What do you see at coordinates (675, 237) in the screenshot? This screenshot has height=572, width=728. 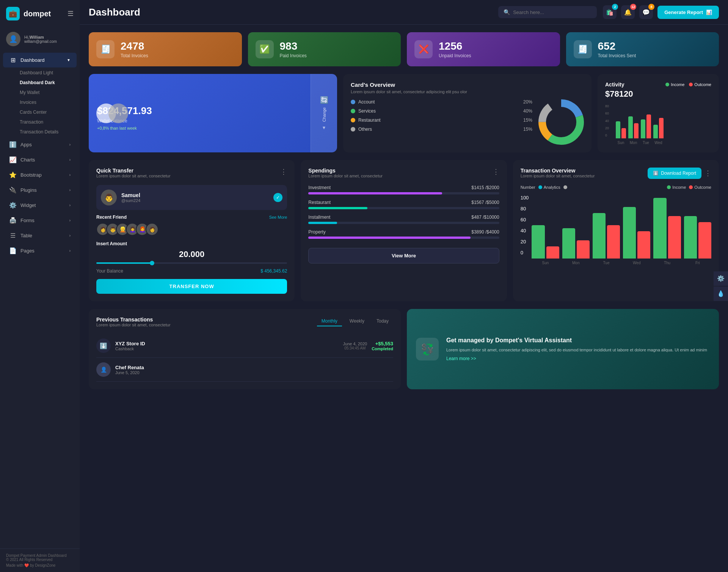 I see `trans-outcome-thu` at bounding box center [675, 237].